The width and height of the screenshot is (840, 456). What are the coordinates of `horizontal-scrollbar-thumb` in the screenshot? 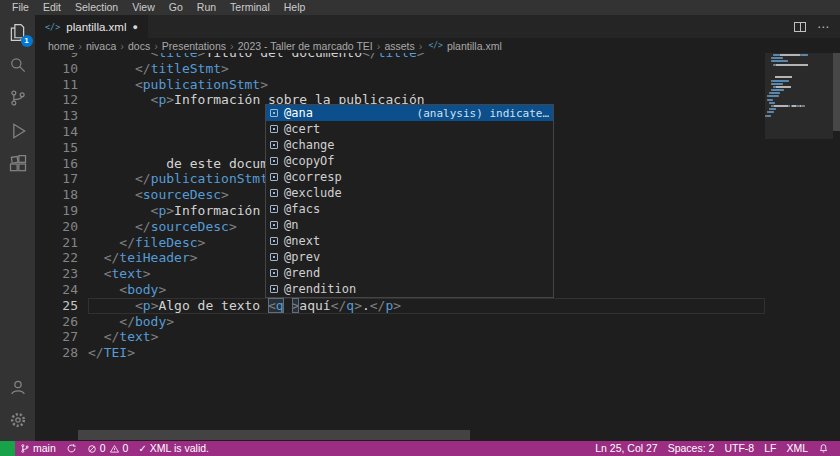 It's located at (274, 435).